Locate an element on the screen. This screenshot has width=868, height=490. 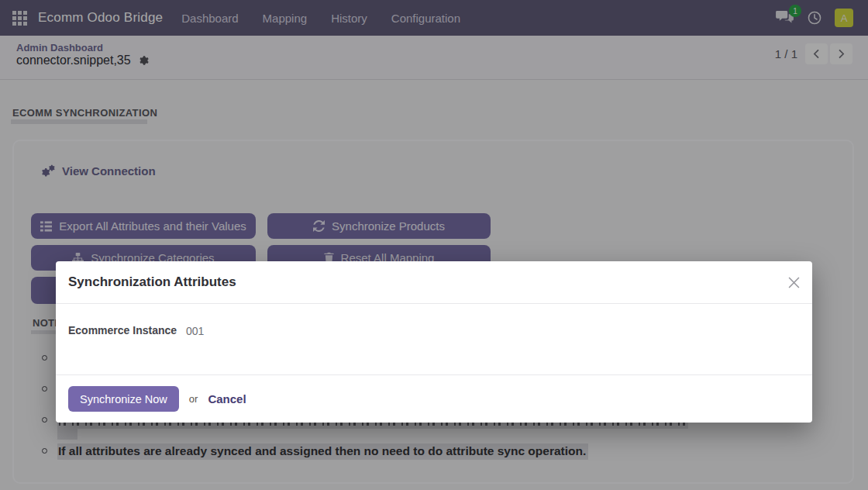
or-separator: or is located at coordinates (194, 399).